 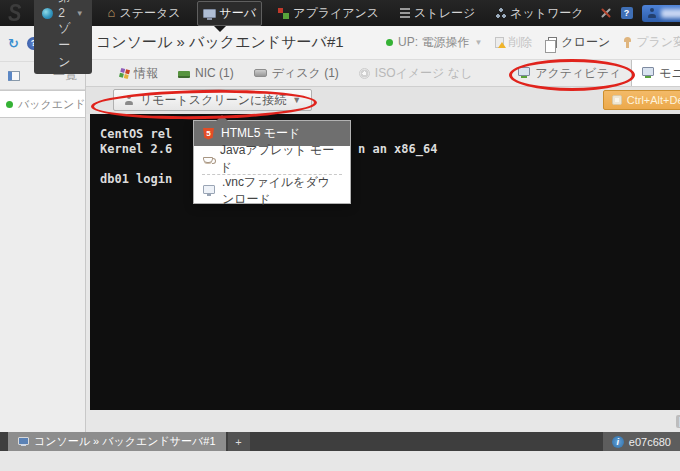 I want to click on clone-copy-icon, so click(x=552, y=42).